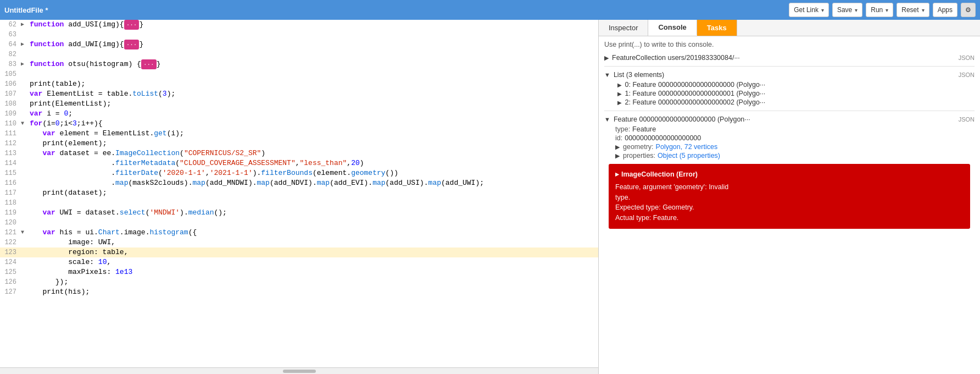  Describe the element at coordinates (299, 252) in the screenshot. I see `code-line: 123 region: table,` at that location.